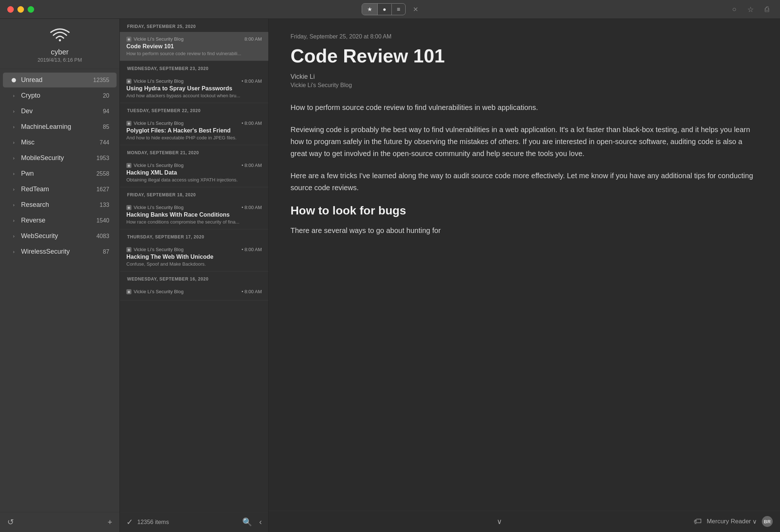 Image resolution: width=780 pixels, height=532 pixels. What do you see at coordinates (60, 37) in the screenshot?
I see `wifi-icon` at bounding box center [60, 37].